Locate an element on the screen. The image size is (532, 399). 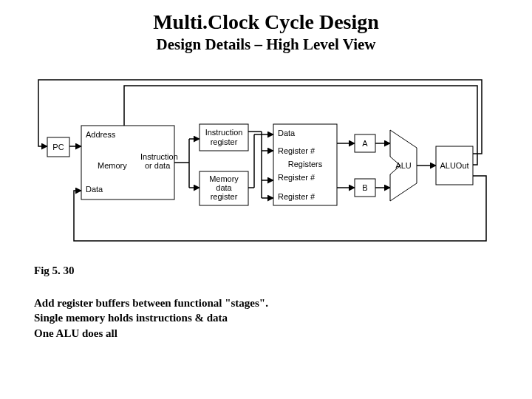
regfile-regno2-label: Register # is located at coordinates (297, 177).